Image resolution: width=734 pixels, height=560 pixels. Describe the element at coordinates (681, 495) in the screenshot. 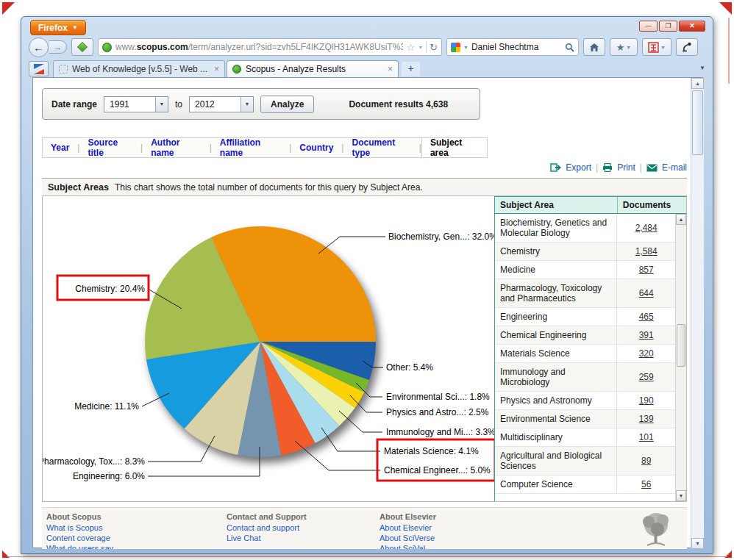

I see `scroll-down-icon: ▼` at that location.